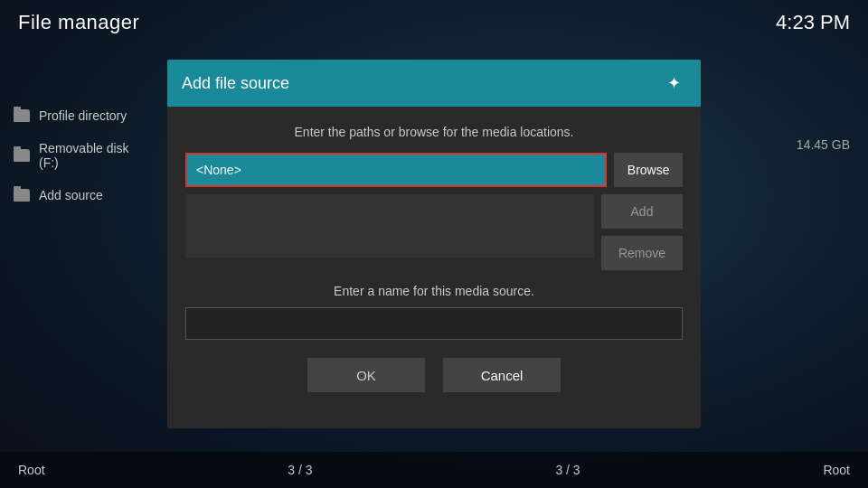 This screenshot has height=488, width=868. Describe the element at coordinates (434, 384) in the screenshot. I see `dialog-footer: OK Cancel` at that location.